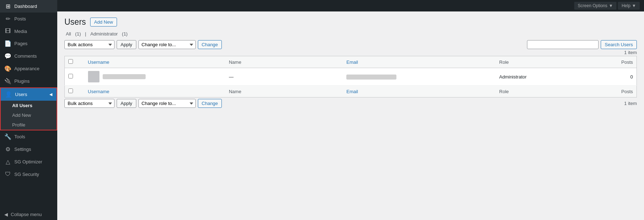 The height and width of the screenshot is (220, 644). I want to click on comments-icon: 💬, so click(8, 56).